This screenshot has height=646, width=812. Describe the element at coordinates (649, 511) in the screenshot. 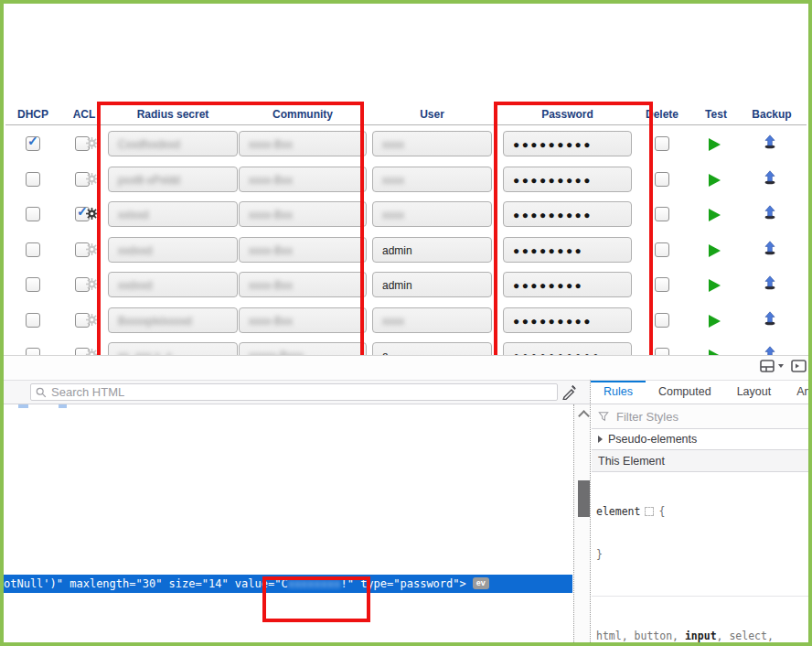

I see `selector-highlighter-icon` at that location.